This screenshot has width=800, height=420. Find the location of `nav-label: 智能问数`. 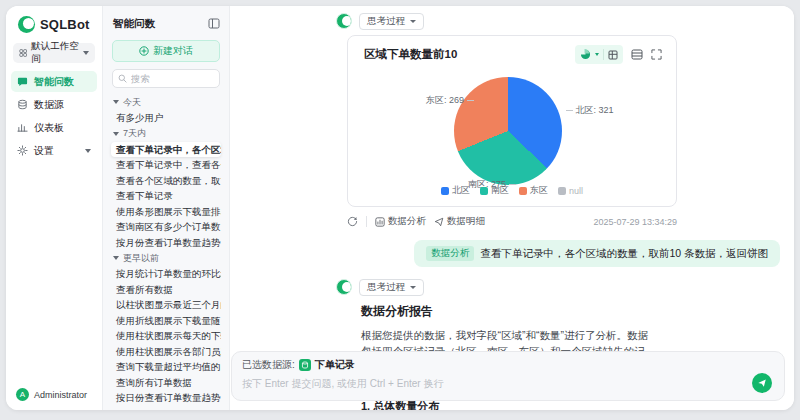

nav-label: 智能问数 is located at coordinates (54, 82).